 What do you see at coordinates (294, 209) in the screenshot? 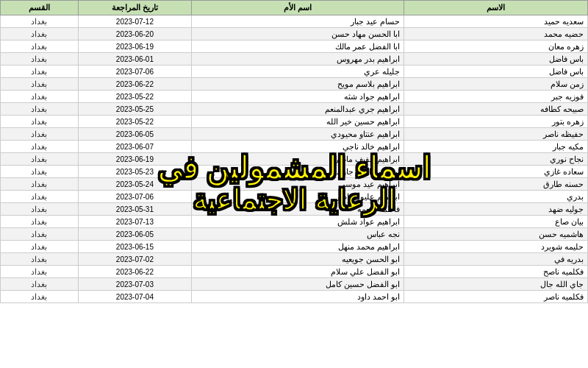
I see `table-row: جوليه ضهدفاطمه طعمه2023-05-31بغداد` at bounding box center [294, 209].